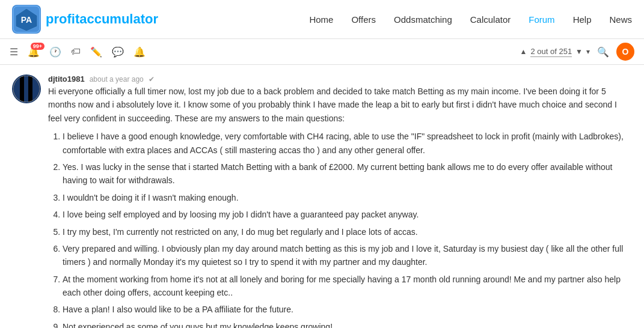 Image resolution: width=644 pixels, height=328 pixels. Describe the element at coordinates (577, 52) in the screenshot. I see `toolbar-right: ▲ 2 out of 251 ▼ ▾ 🔍 O` at that location.